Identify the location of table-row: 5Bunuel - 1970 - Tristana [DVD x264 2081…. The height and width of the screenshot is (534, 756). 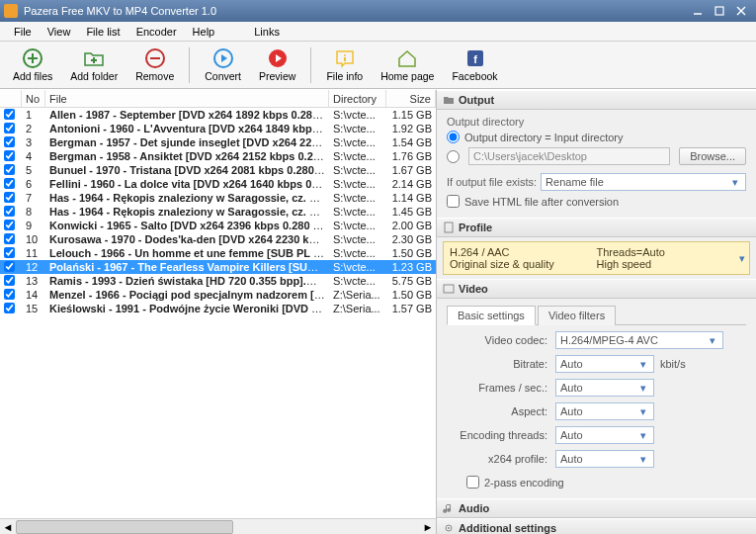
(217, 170).